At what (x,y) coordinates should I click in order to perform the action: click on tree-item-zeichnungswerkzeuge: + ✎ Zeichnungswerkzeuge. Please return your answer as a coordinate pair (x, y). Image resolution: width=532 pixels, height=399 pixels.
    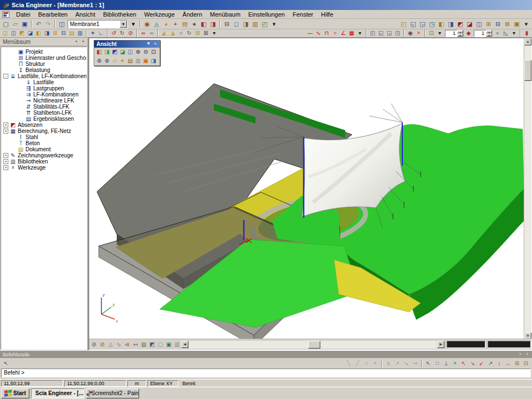
    Looking at the image, I should click on (44, 155).